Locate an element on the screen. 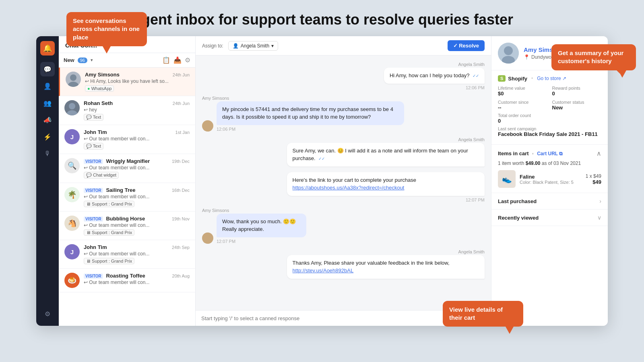 This screenshot has height=362, width=644. conv-channel-badge: ● WhatsApp is located at coordinates (99, 88).